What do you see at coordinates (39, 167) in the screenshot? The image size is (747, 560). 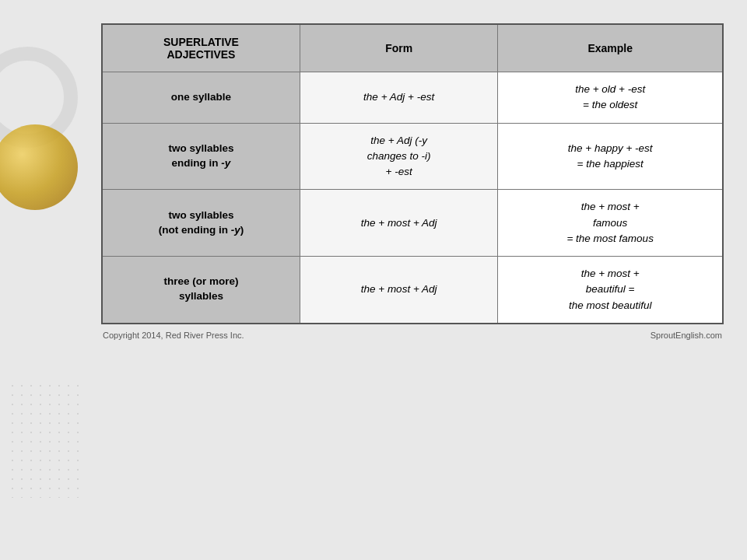 I see `decorative-circle-gold` at bounding box center [39, 167].